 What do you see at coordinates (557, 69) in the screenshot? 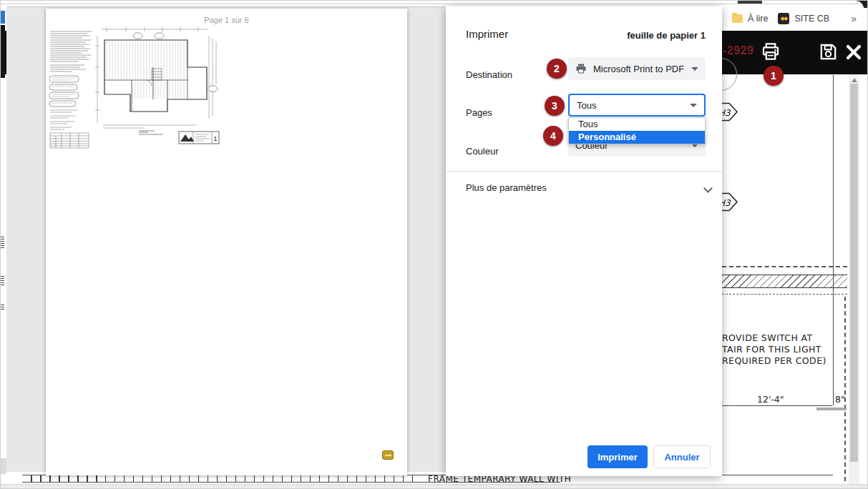
I see `step-badge-2: 2` at bounding box center [557, 69].